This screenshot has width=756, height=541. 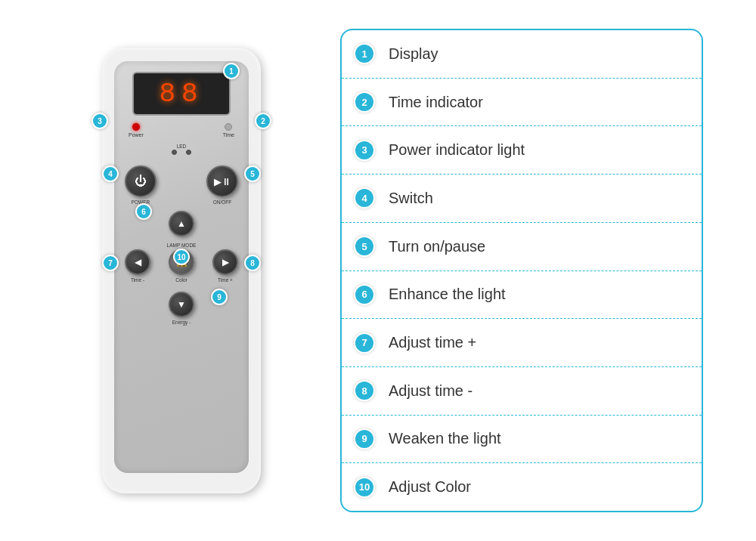 I want to click on time-minus-symbol: ◀, so click(x=138, y=262).